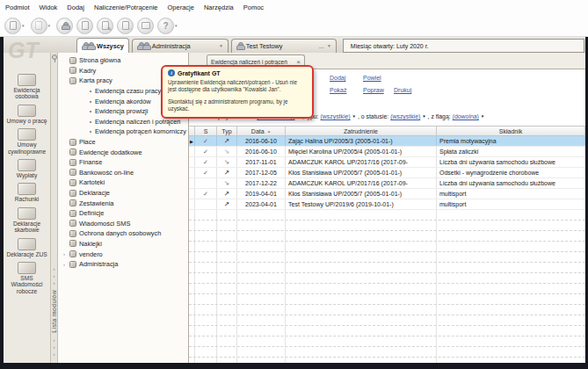  Describe the element at coordinates (123, 244) in the screenshot. I see `tree-item-naklejki: Naklejki` at that location.